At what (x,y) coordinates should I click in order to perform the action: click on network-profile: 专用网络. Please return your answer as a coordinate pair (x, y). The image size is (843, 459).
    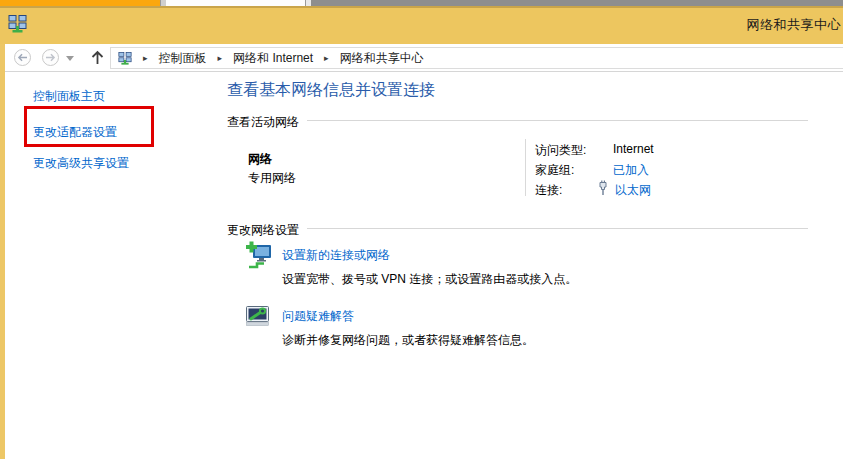
    Looking at the image, I should click on (272, 178).